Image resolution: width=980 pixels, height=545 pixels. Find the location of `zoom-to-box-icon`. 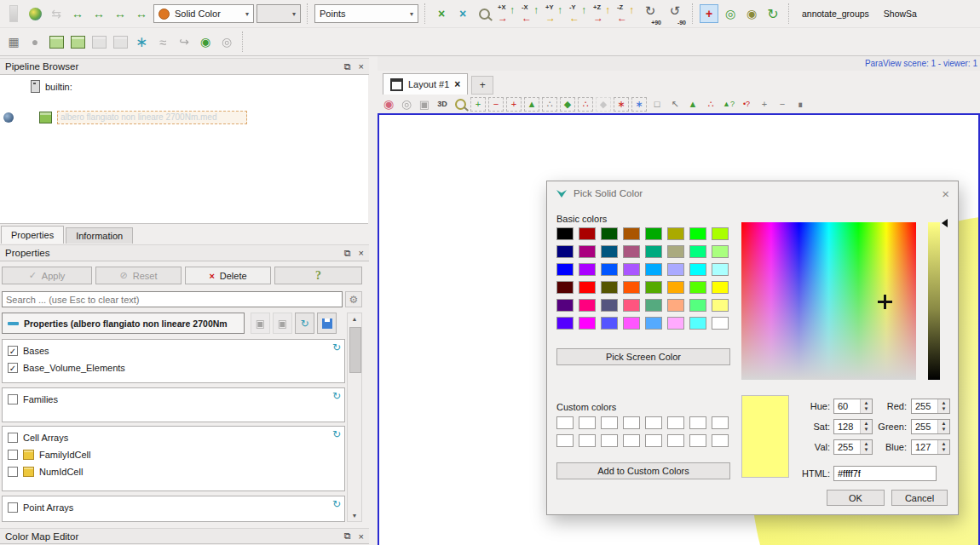

zoom-to-box-icon is located at coordinates (484, 14).